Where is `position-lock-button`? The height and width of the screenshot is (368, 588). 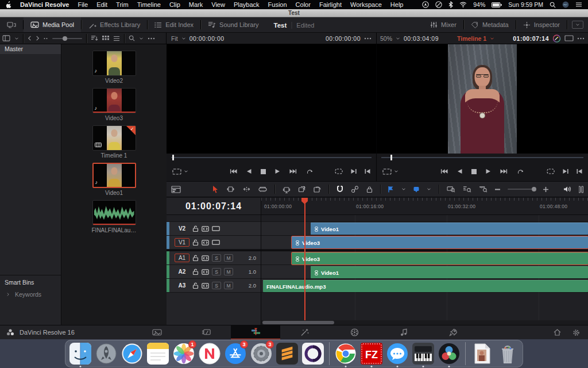 position-lock-button is located at coordinates (370, 190).